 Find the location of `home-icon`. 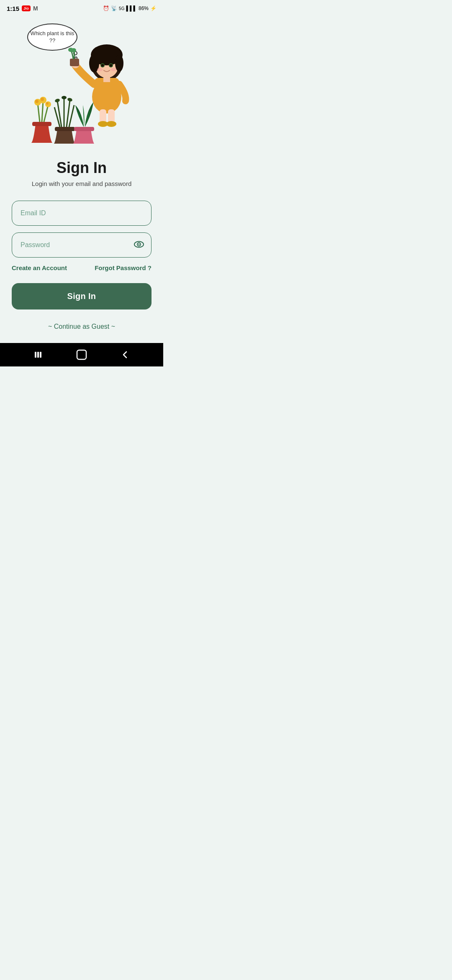

home-icon is located at coordinates (82, 355).